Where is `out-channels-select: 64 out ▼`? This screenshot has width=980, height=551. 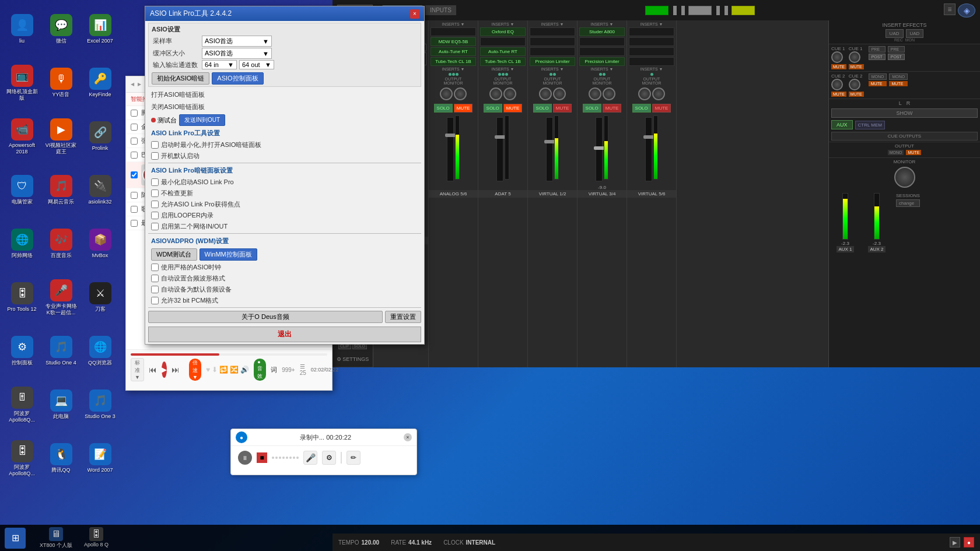 out-channels-select: 64 out ▼ is located at coordinates (257, 65).